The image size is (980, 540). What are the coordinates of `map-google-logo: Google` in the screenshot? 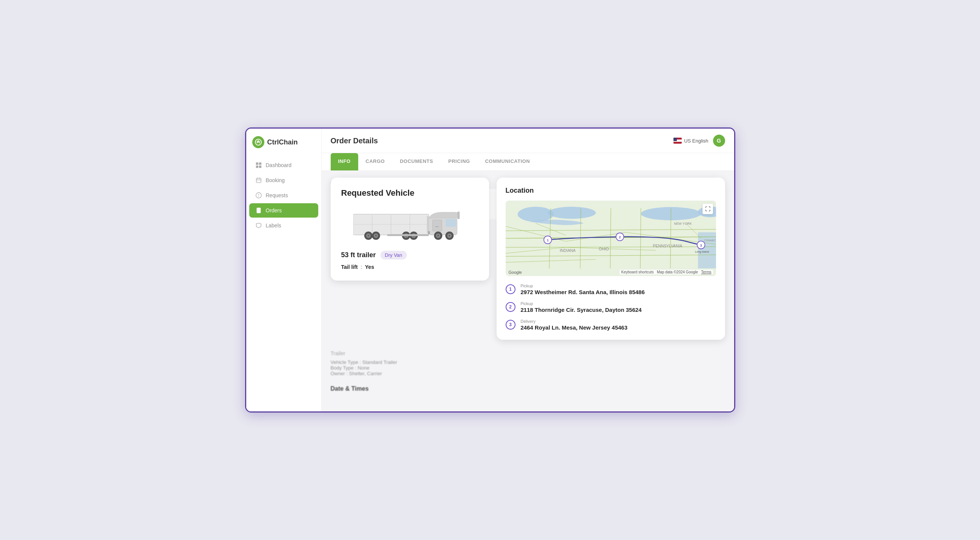 It's located at (515, 272).